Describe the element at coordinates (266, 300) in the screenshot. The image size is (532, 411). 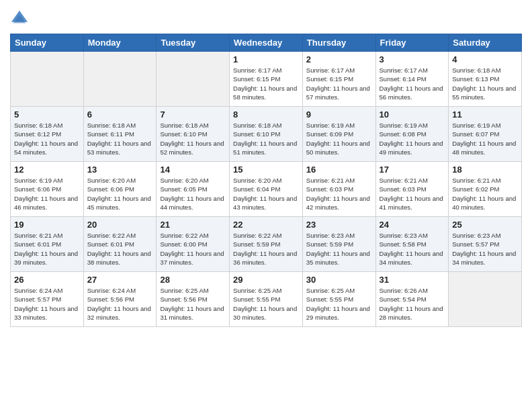
I see `calendar-cell: 29Sunrise: 6:25 AMSunset: 5:55 PMDayligh…` at that location.